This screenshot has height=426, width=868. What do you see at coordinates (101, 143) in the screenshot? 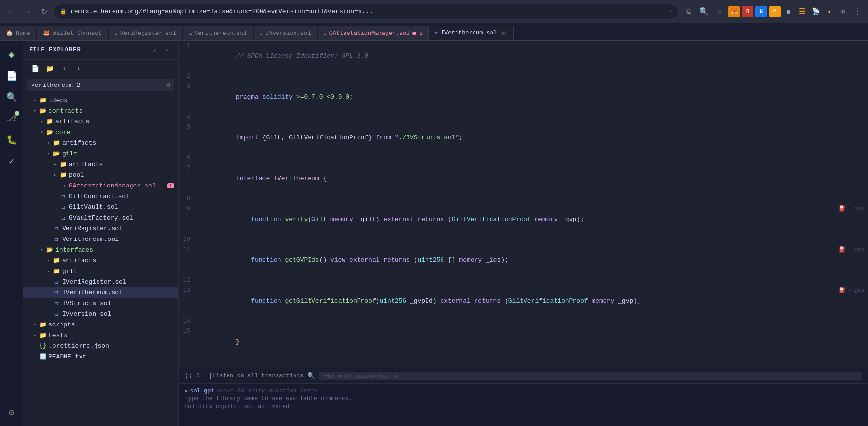
I see `tree-item-core-artifacts: 📁 artifacts` at bounding box center [101, 143].